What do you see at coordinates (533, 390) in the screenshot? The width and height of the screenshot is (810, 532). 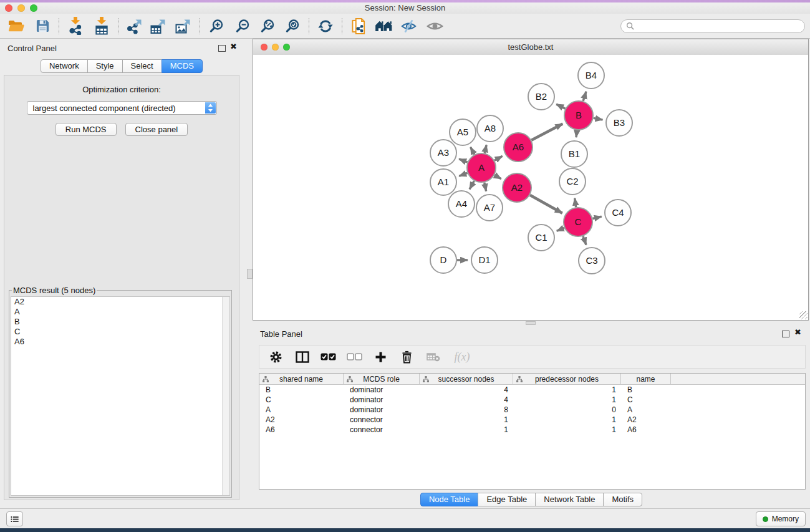 I see `table-row-B: Bdominator41B` at bounding box center [533, 390].